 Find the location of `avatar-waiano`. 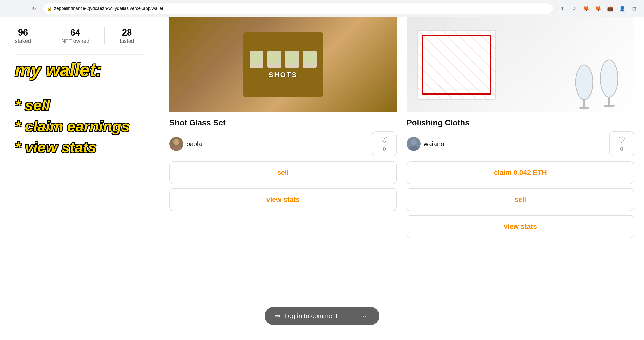

avatar-waiano is located at coordinates (414, 144).